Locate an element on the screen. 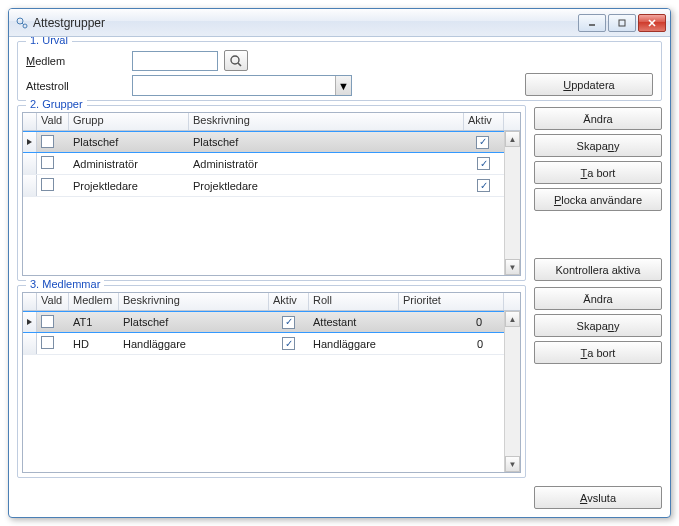  table-row: AdministratörAdministratör is located at coordinates (272, 164).